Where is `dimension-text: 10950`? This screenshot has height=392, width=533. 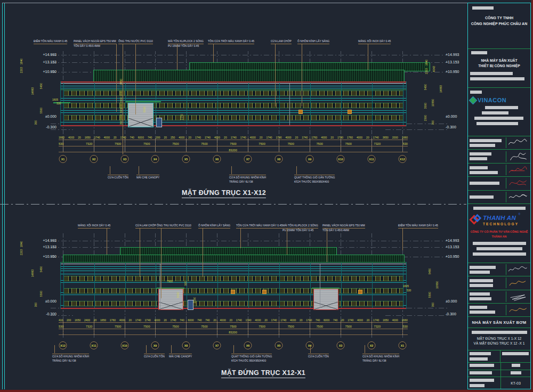 dimension-text: 10950 is located at coordinates (437, 285).